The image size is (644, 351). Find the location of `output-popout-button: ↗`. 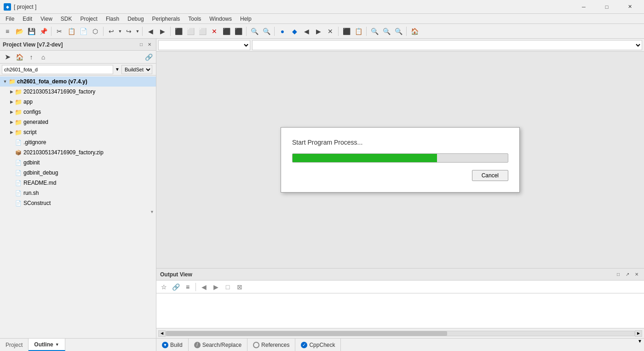

output-popout-button: ↗ is located at coordinates (627, 275).